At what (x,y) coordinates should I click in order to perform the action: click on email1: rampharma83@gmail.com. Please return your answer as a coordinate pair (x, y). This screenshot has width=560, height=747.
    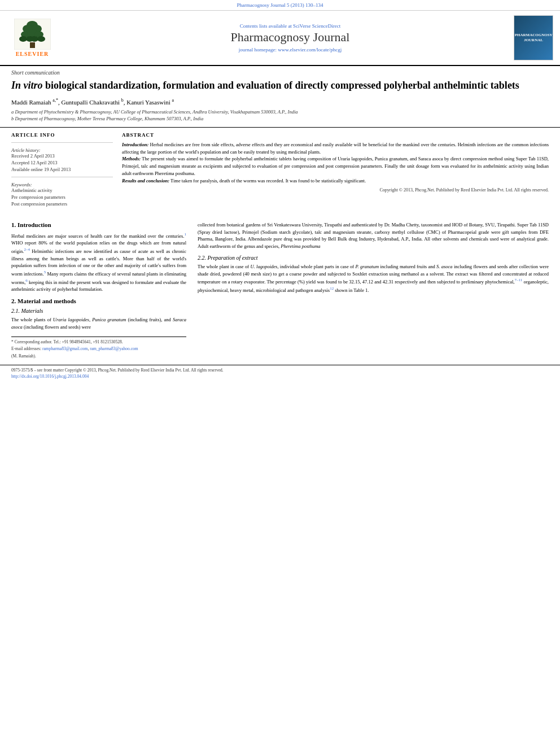
    Looking at the image, I should click on (65, 349).